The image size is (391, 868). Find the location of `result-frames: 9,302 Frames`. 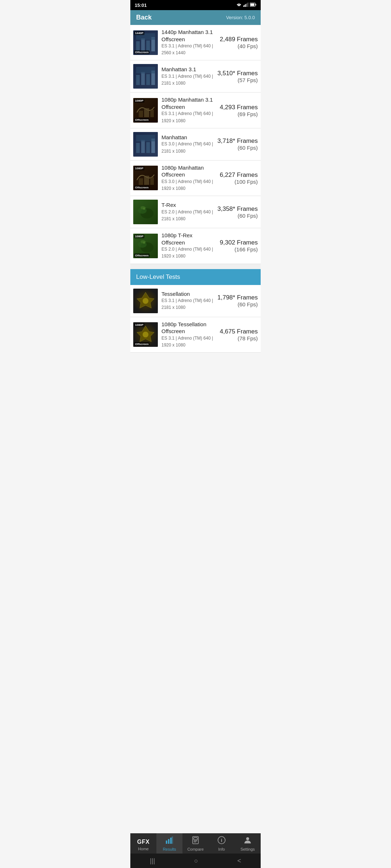

result-frames: 9,302 Frames is located at coordinates (236, 243).